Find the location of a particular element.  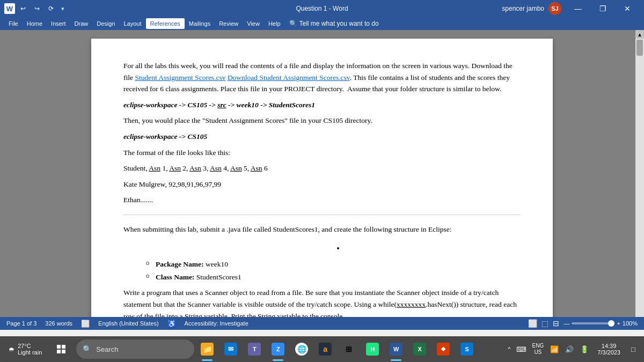

view-web-icon: ⬚ is located at coordinates (545, 323).